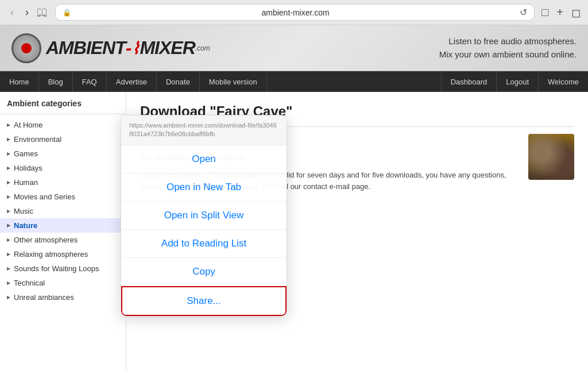  Describe the element at coordinates (204, 130) in the screenshot. I see `context-url: https://www.ambient-mixer.com/download-f…` at that location.